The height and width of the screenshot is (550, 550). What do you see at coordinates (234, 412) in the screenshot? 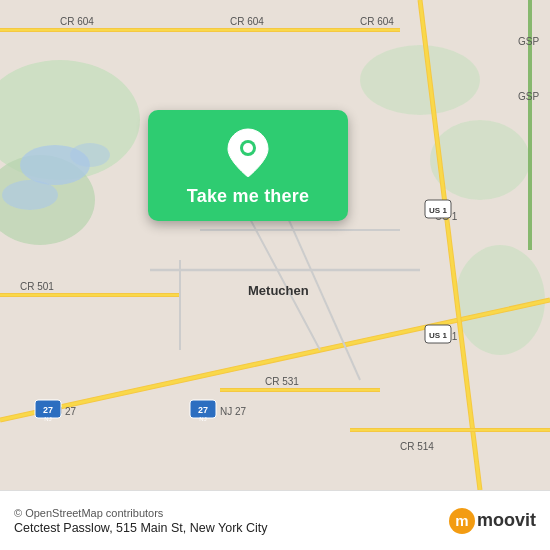
I see `svg-text: NJ 27` at bounding box center [234, 412].